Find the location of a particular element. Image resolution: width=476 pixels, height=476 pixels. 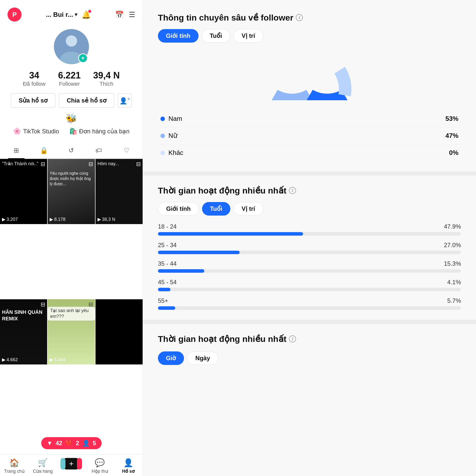

like-count: 2 is located at coordinates (77, 443).